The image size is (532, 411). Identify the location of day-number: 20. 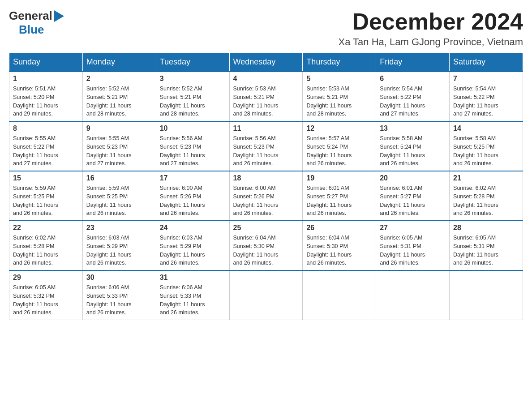
(413, 178).